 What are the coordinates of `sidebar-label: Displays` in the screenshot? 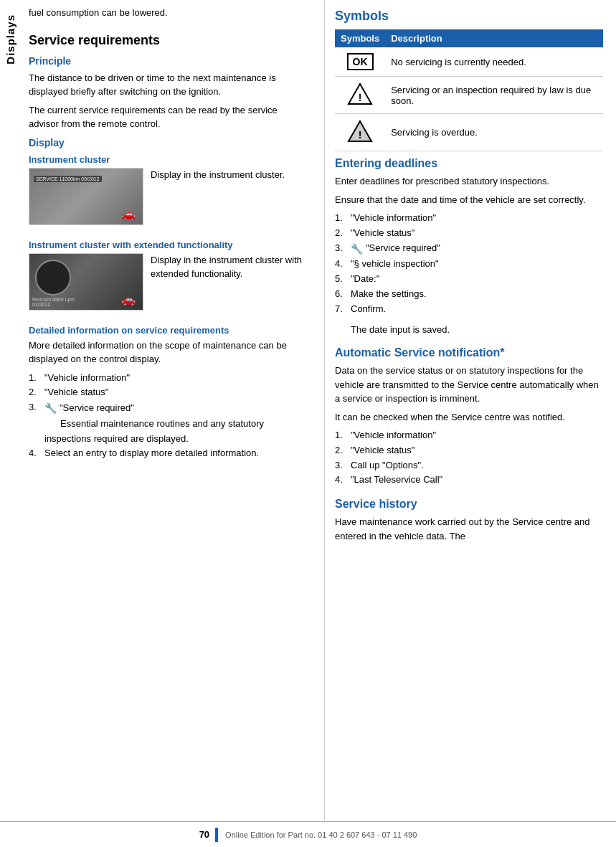 It's located at (10, 39).